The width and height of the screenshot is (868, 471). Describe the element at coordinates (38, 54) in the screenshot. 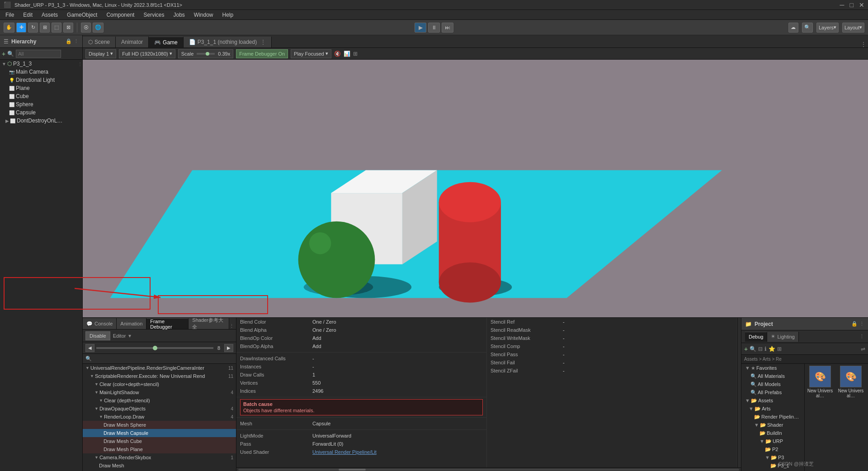

I see `hierarchy-search-input` at that location.